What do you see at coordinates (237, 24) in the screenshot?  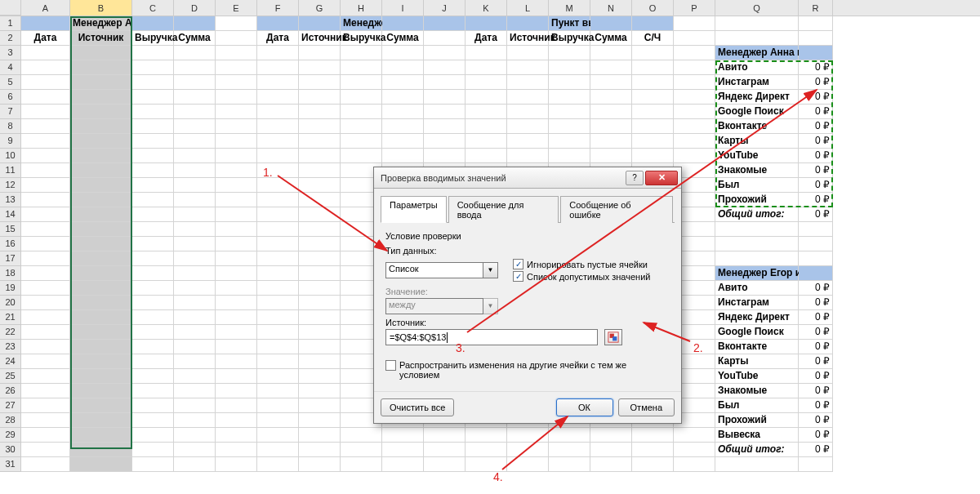 I see `cell-E1` at bounding box center [237, 24].